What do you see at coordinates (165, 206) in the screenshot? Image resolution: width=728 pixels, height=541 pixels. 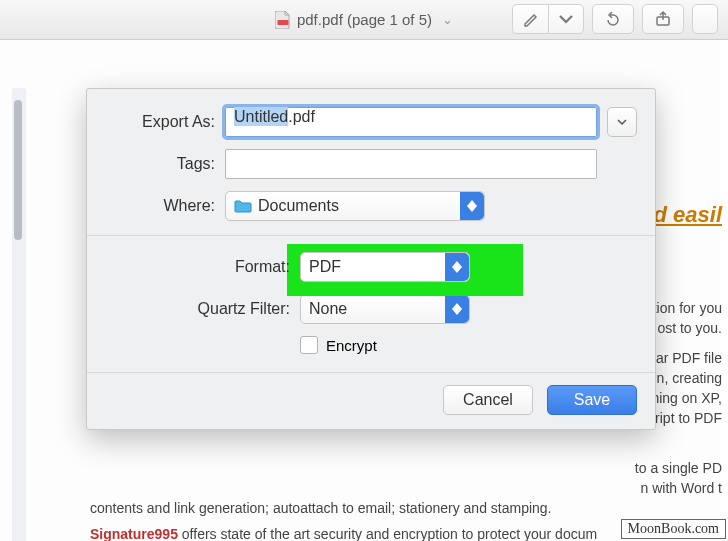 I see `where-label: Where:` at bounding box center [165, 206].